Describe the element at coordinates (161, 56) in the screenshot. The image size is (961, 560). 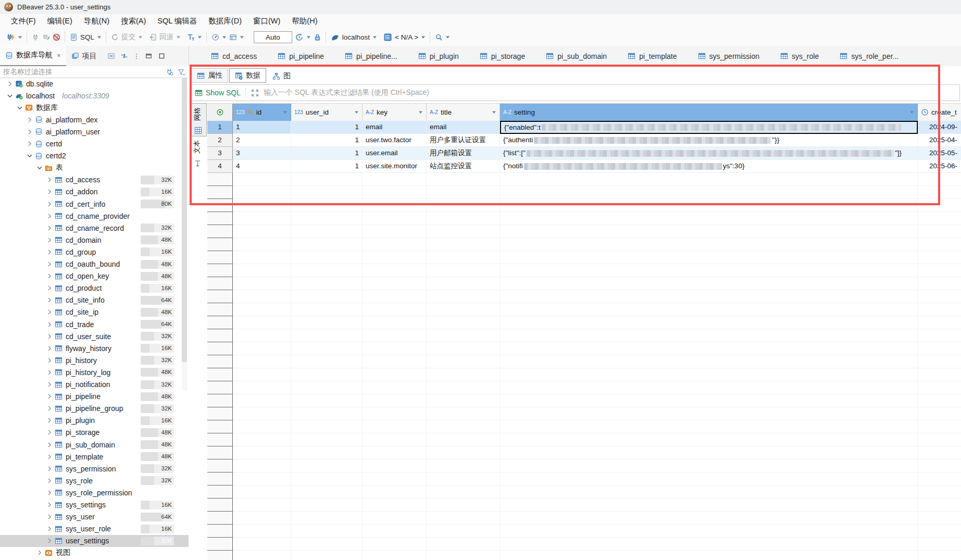
I see `maximize-panel-icon` at that location.